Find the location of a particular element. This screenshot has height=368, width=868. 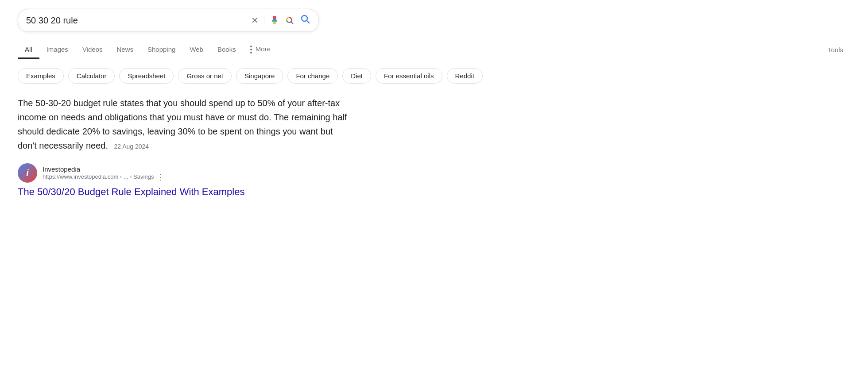

tab-images: Images is located at coordinates (58, 50).